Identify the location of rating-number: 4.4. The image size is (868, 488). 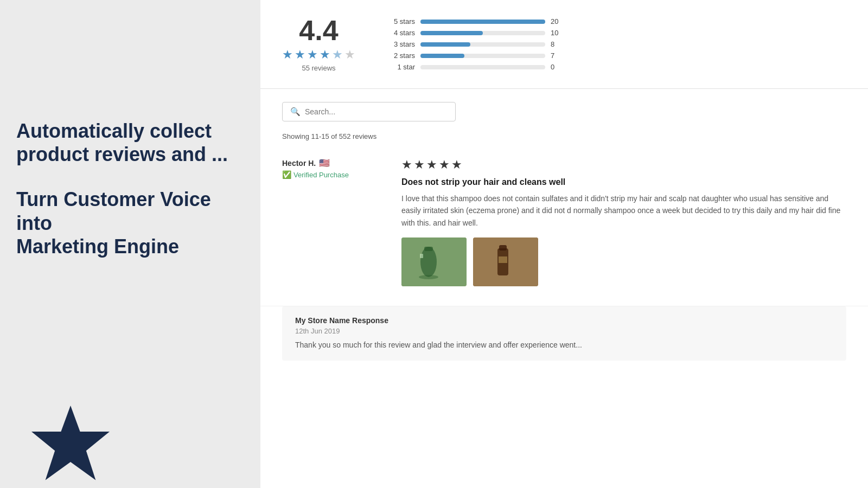
(318, 30).